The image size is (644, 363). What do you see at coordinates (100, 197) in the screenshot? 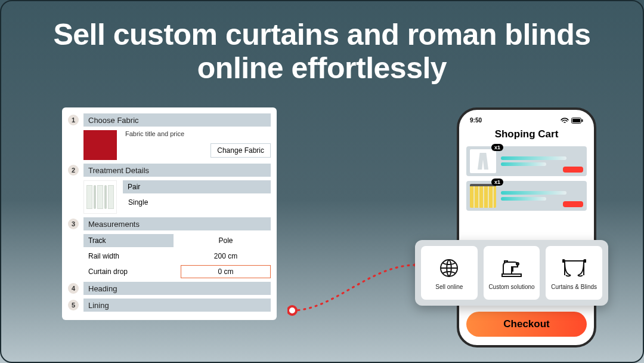
I see `treatment-preview-icon` at bounding box center [100, 197].